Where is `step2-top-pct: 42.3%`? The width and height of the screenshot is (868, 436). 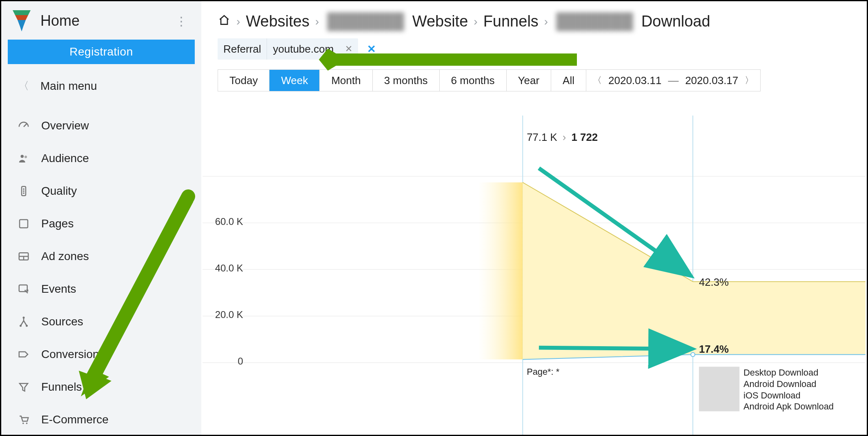
step2-top-pct: 42.3% is located at coordinates (714, 282).